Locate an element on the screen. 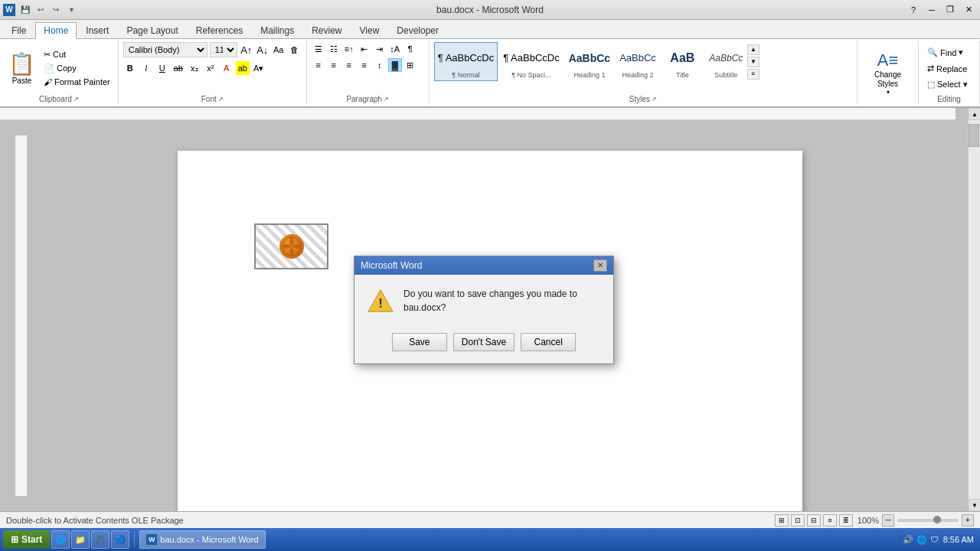 Image resolution: width=980 pixels, height=551 pixels. format-painter-button: 🖌 Format Painter is located at coordinates (77, 82).